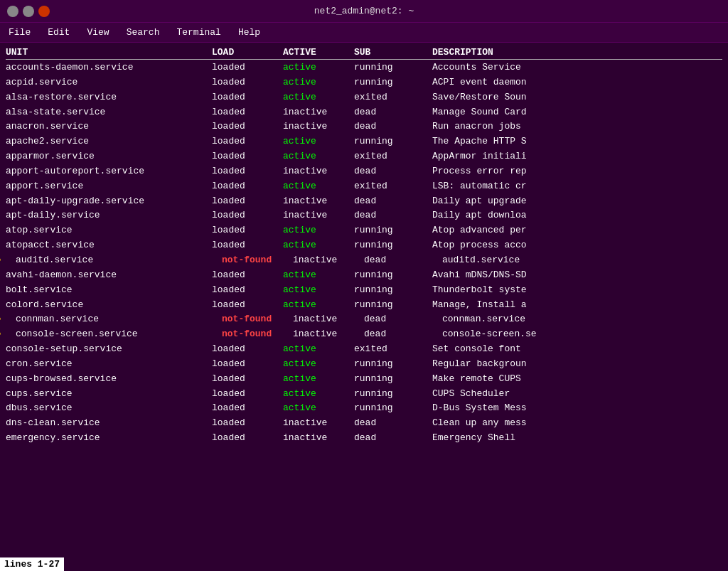  Describe the element at coordinates (577, 112) in the screenshot. I see `cell-desc: Manage Sound Card` at that location.